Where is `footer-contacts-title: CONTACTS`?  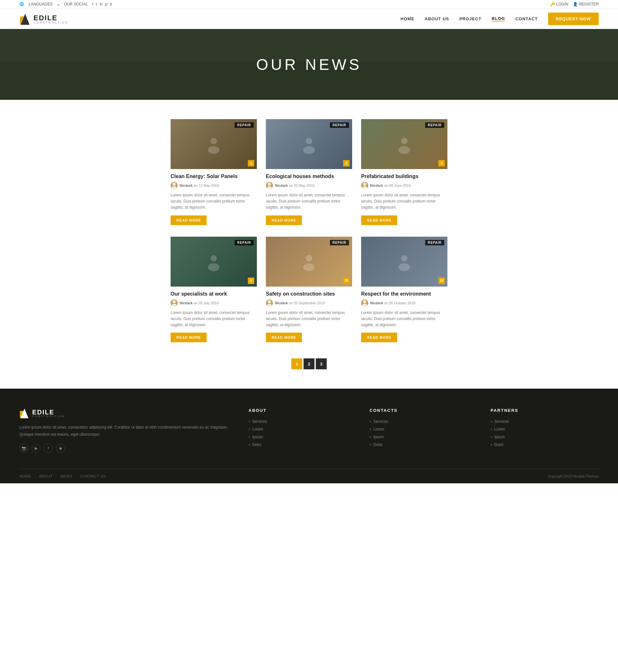 footer-contacts-title: CONTACTS is located at coordinates (423, 410).